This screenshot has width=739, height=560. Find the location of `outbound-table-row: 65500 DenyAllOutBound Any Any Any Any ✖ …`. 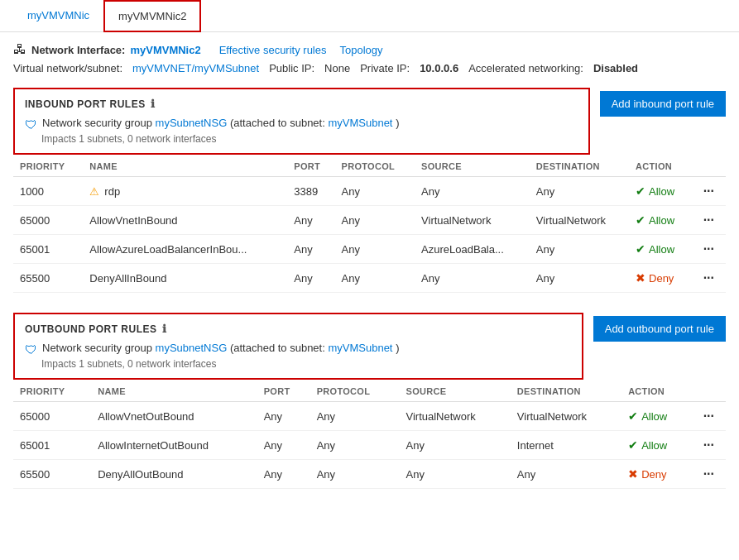

outbound-table-row: 65500 DenyAllOutBound Any Any Any Any ✖ … is located at coordinates (369, 475).